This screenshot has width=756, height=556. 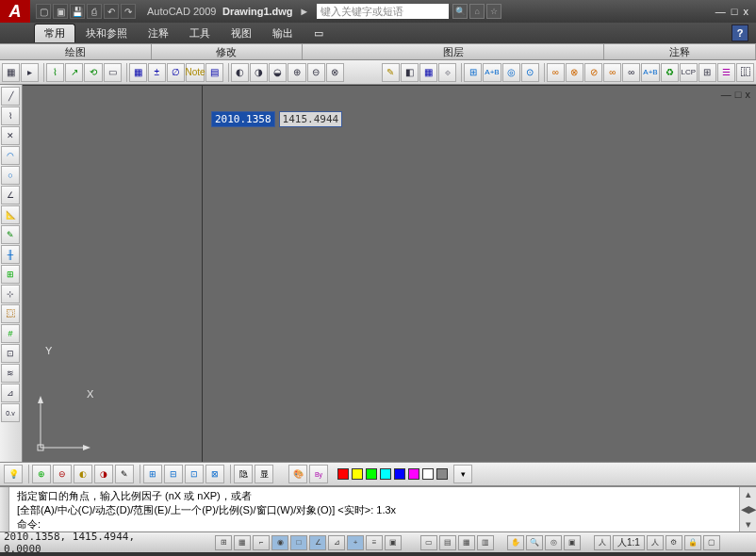 What do you see at coordinates (296, 73) in the screenshot?
I see `tb-icon: ⊕` at bounding box center [296, 73].